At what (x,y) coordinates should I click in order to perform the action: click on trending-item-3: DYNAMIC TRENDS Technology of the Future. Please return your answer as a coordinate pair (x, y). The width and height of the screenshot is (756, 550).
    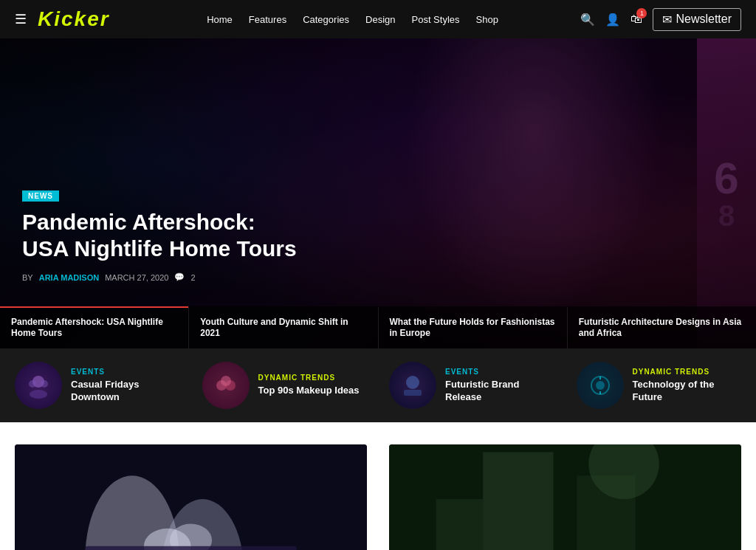
    Looking at the image, I should click on (659, 385).